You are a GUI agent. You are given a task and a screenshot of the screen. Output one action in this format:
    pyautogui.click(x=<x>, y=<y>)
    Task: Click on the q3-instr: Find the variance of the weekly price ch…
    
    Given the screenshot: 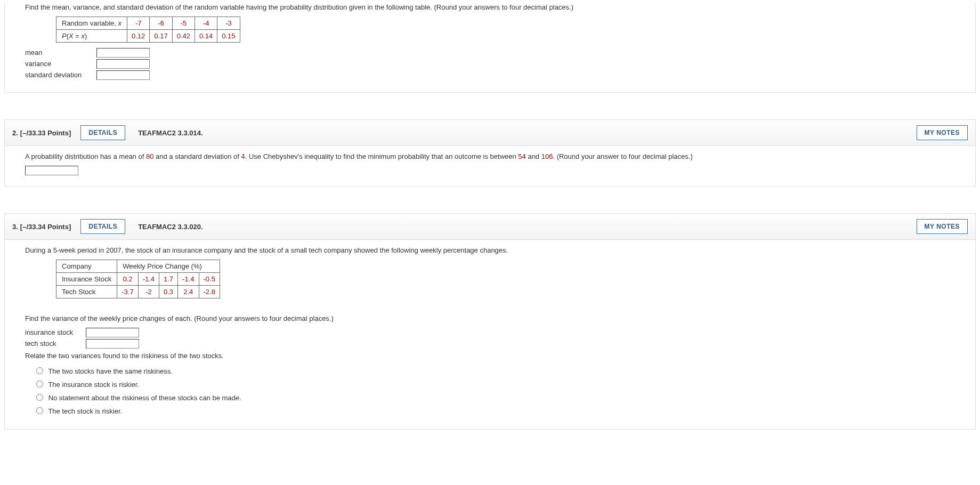 What is the action you would take?
    pyautogui.click(x=490, y=319)
    